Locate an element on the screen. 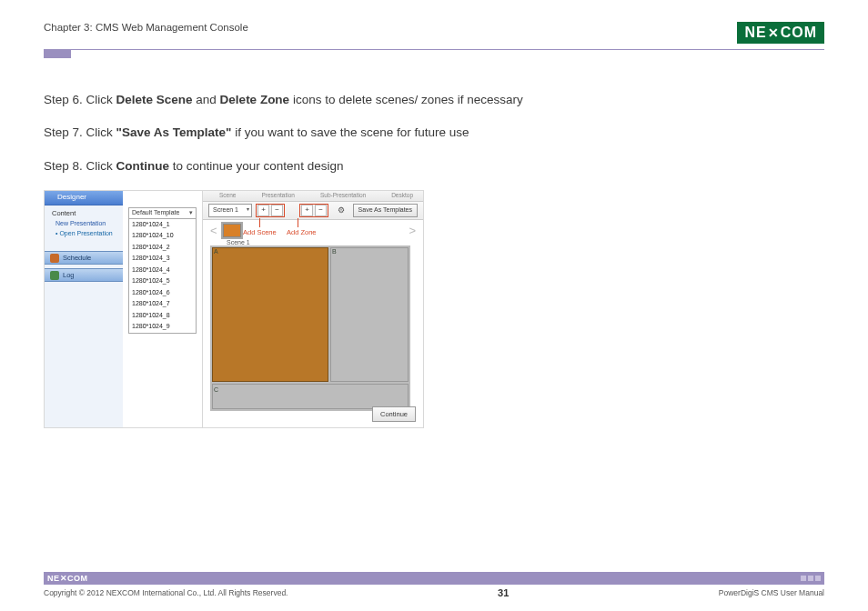 This screenshot has width=868, height=611. template-row: 1280*1024_8 is located at coordinates (162, 316).